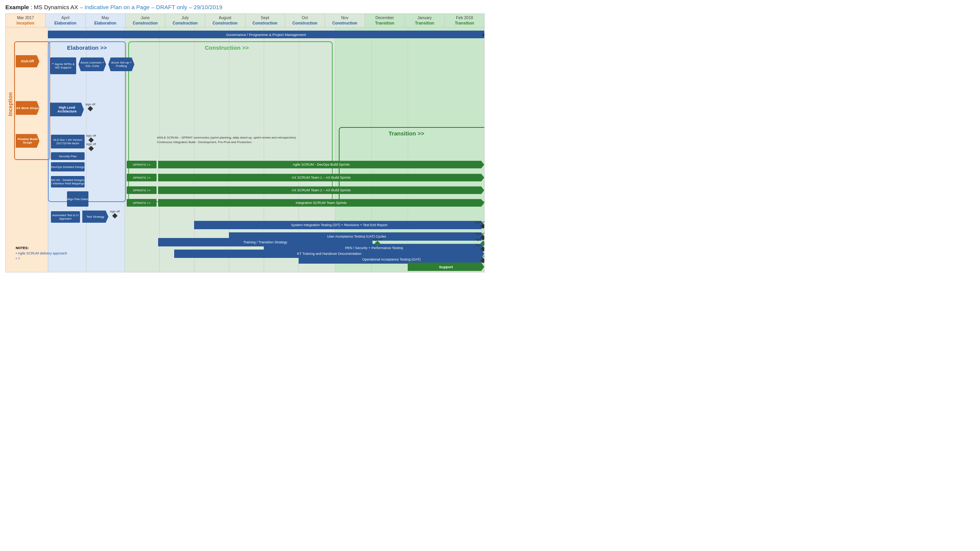 This screenshot has width=980, height=551. I want to click on test-strategy-box: Test Strategy, so click(95, 217).